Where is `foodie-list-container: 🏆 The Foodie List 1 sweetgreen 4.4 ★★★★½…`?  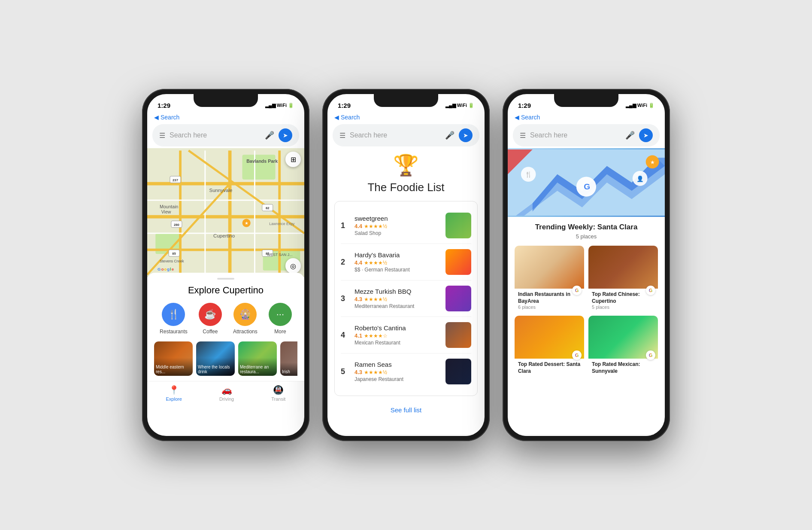 foodie-list-container: 🏆 The Foodie List 1 sweetgreen 4.4 ★★★★½… is located at coordinates (406, 291).